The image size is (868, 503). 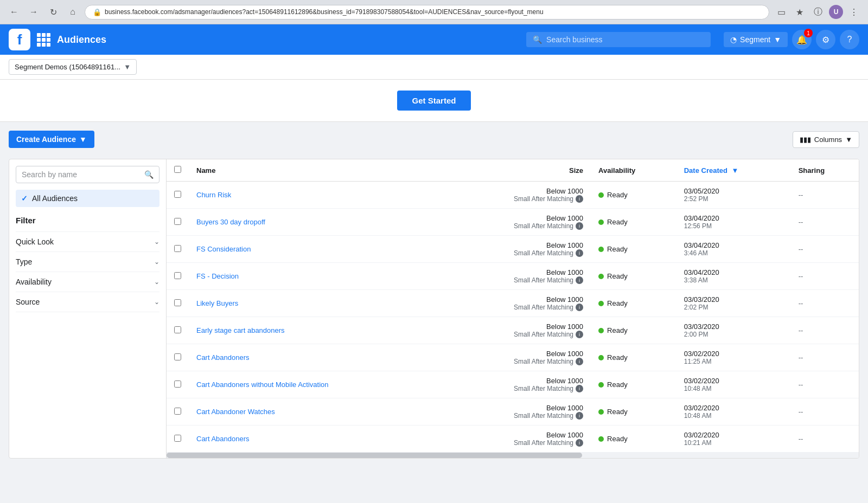 I want to click on audience-name-link: FS - Decision, so click(x=218, y=276).